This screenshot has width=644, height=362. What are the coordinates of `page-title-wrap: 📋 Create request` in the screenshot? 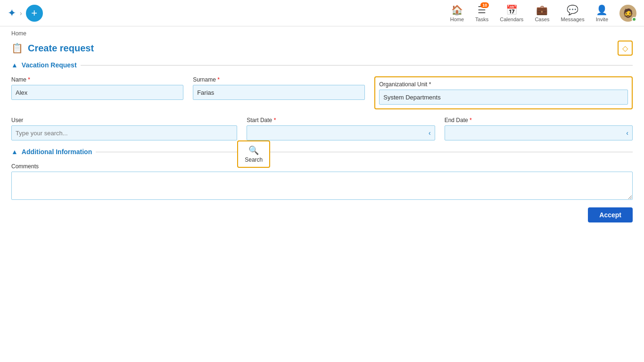 It's located at (53, 48).